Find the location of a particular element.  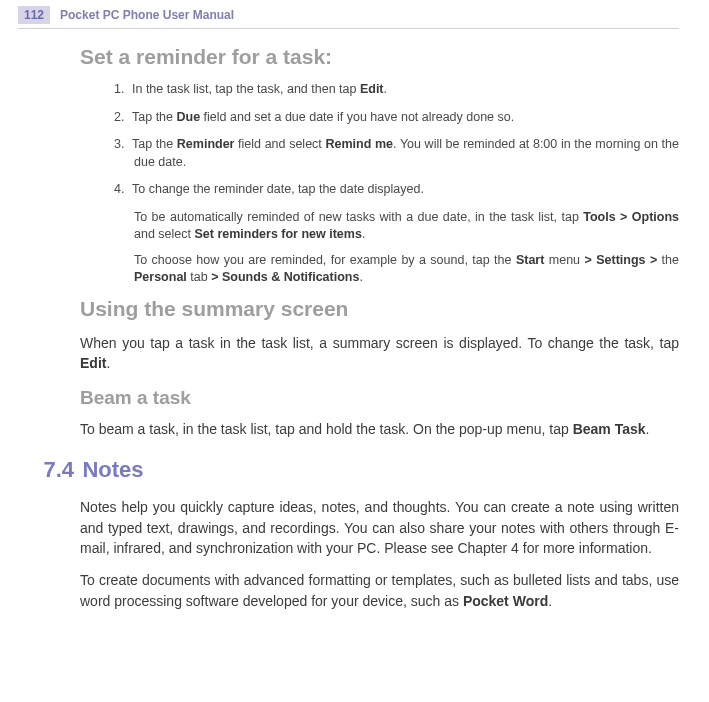

step-item: 4.To change the reminder date, tap the d… is located at coordinates (406, 190).